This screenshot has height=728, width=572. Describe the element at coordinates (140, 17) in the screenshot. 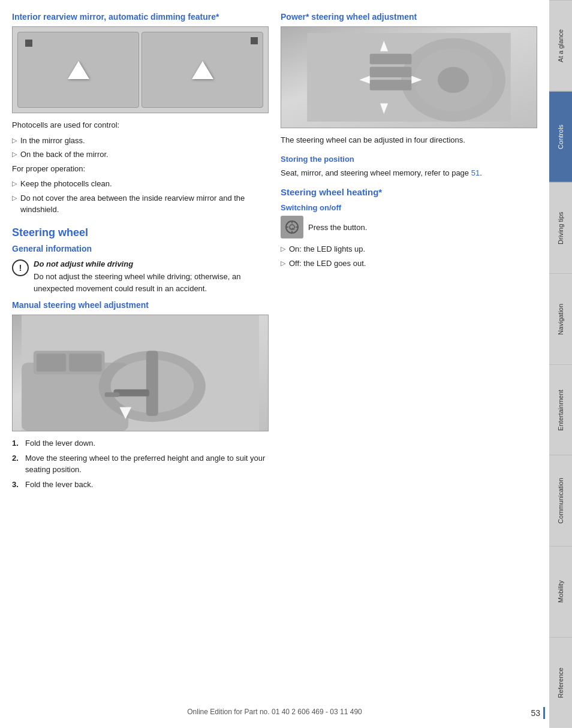

I see `mirror-section-title: Interior rearview mirror, automatic dimm…` at that location.